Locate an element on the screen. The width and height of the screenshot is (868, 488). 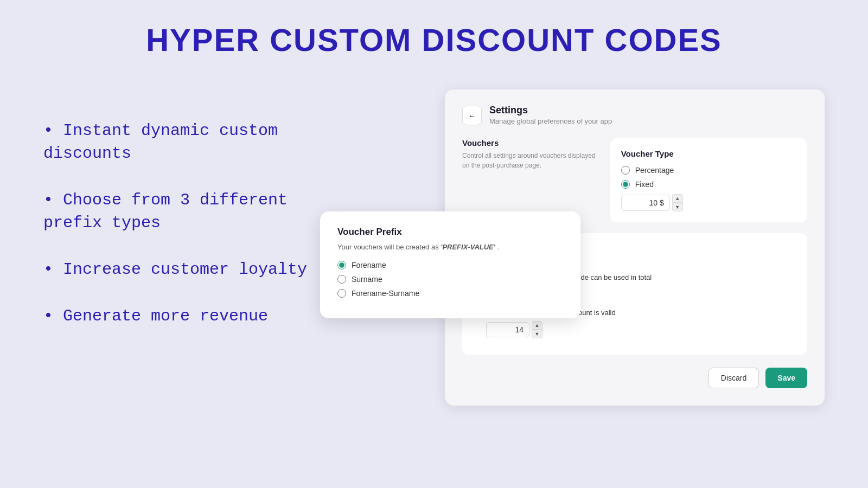
amount-input is located at coordinates (646, 203).